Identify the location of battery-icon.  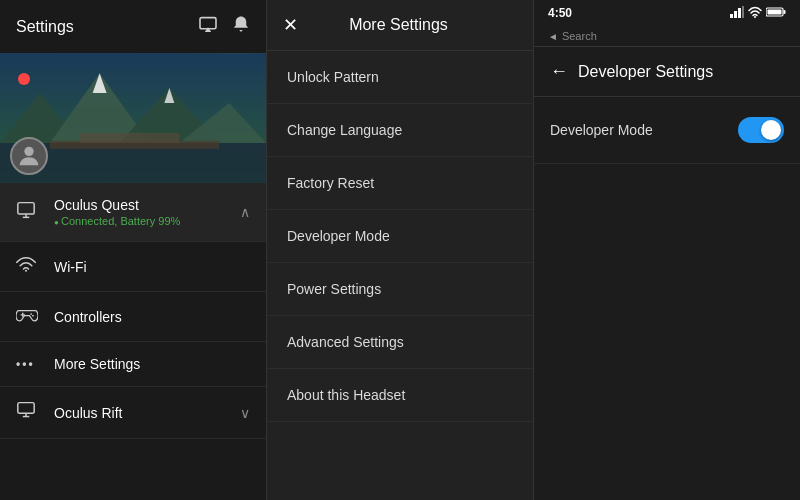
(776, 13).